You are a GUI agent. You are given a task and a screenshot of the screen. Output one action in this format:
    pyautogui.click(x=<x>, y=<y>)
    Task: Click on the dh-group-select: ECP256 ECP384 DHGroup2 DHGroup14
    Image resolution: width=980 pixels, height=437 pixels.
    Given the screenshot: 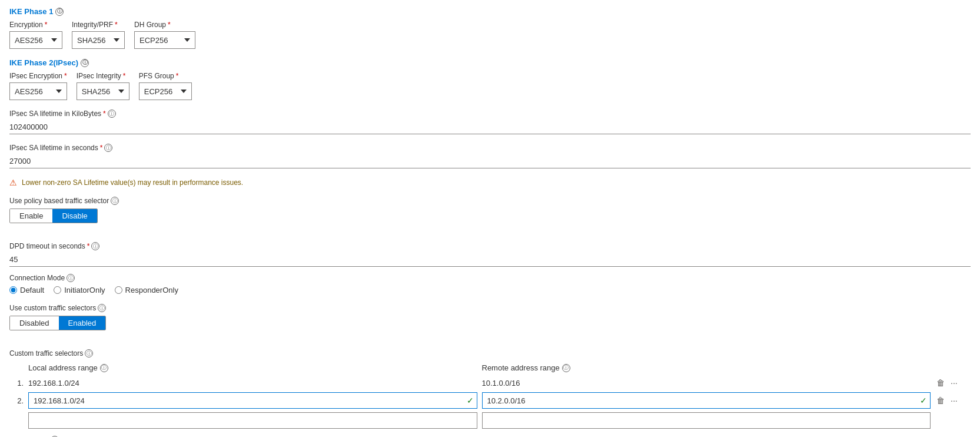 What is the action you would take?
    pyautogui.click(x=165, y=40)
    